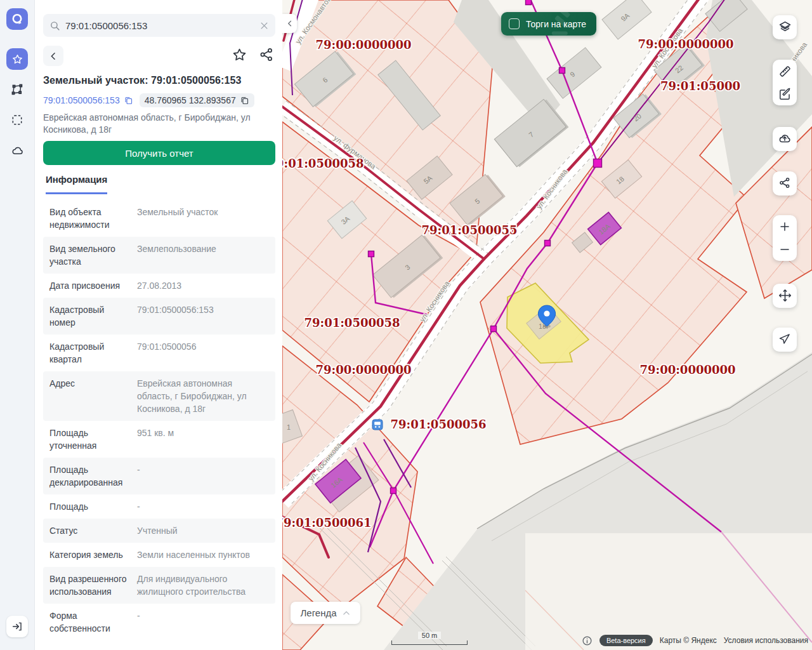 This screenshot has height=650, width=812. What do you see at coordinates (148, 100) in the screenshot?
I see `object-ids-row: 79:01:0500056:153 48.760965 132.893567` at bounding box center [148, 100].